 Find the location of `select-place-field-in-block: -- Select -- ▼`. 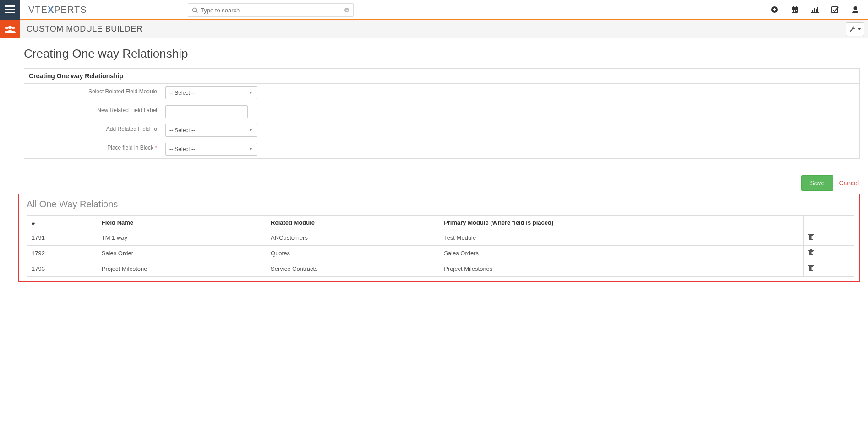

select-place-field-in-block: -- Select -- ▼ is located at coordinates (211, 149).